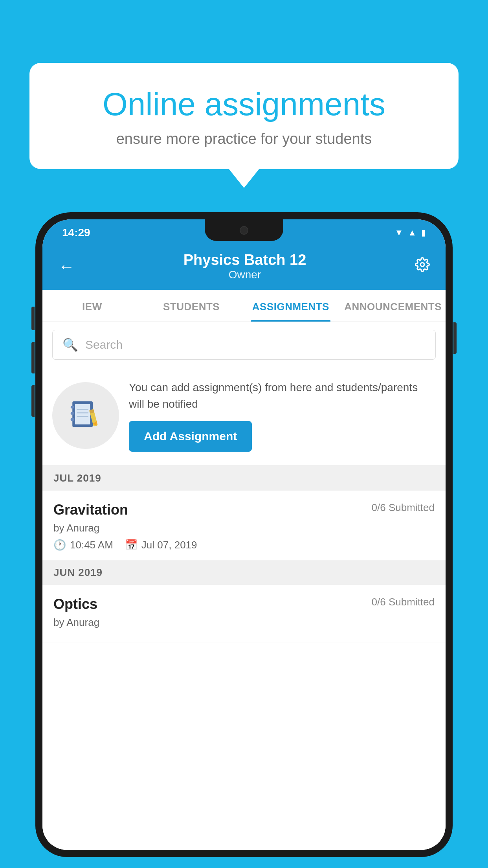 The height and width of the screenshot is (868, 488). I want to click on assignment-name-gravitation: Gravitation, so click(91, 510).